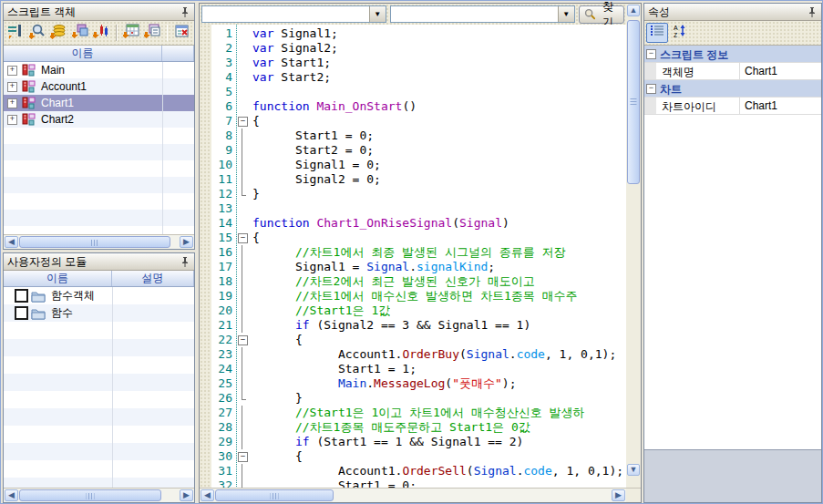  Describe the element at coordinates (413, 384) in the screenshot. I see `code-line: 25 Main.MessageLog("풋매수");` at that location.